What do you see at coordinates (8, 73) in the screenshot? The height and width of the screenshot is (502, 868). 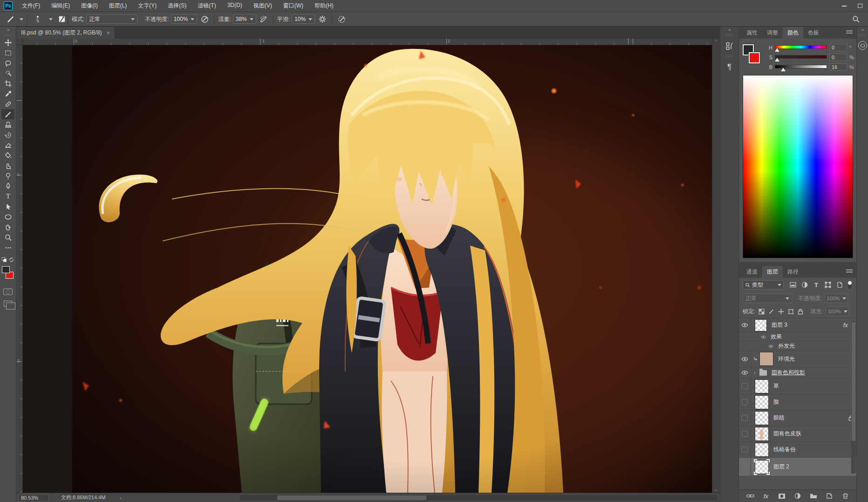 I see `tool-magic-wand` at bounding box center [8, 73].